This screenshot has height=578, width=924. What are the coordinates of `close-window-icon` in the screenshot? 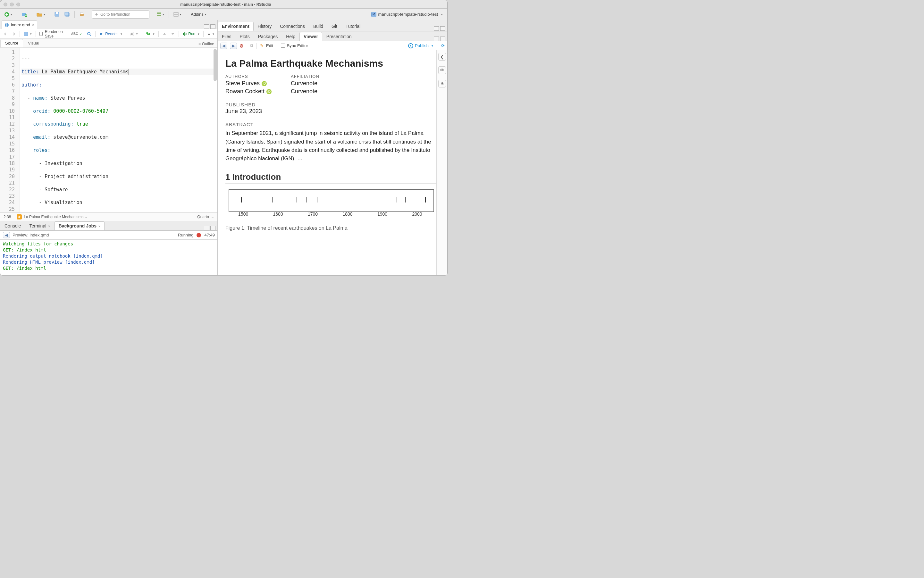 It's located at (5, 5).